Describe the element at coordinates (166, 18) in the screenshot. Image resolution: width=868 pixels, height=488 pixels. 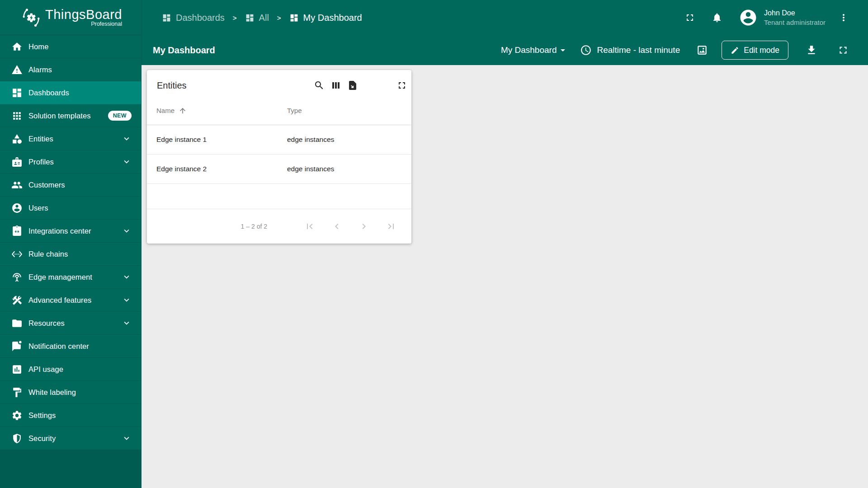
I see `dashboard-icon` at that location.